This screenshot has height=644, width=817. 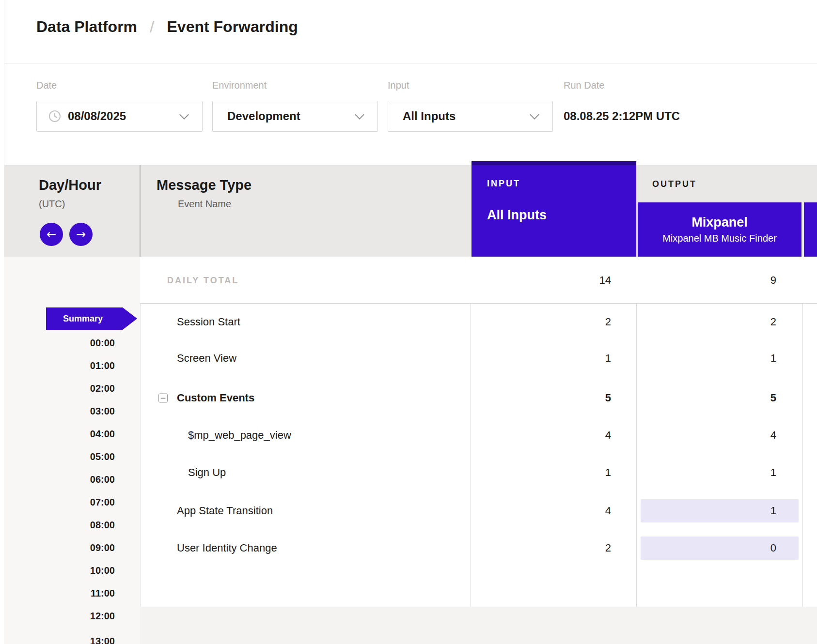 What do you see at coordinates (119, 116) in the screenshot?
I see `date-dropdown: 08/08/2025` at bounding box center [119, 116].